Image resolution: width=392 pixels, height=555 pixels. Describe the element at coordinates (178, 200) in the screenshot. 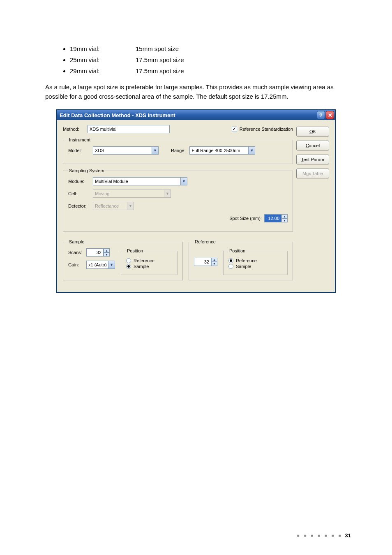

I see `sampling-system-group: Sampling System Module: MultiVial Module…` at that location.